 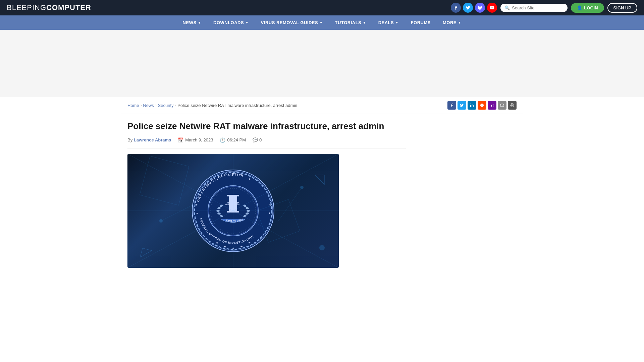 I want to click on site-logo: BLEEPINGCOMPUTER, so click(x=49, y=8).